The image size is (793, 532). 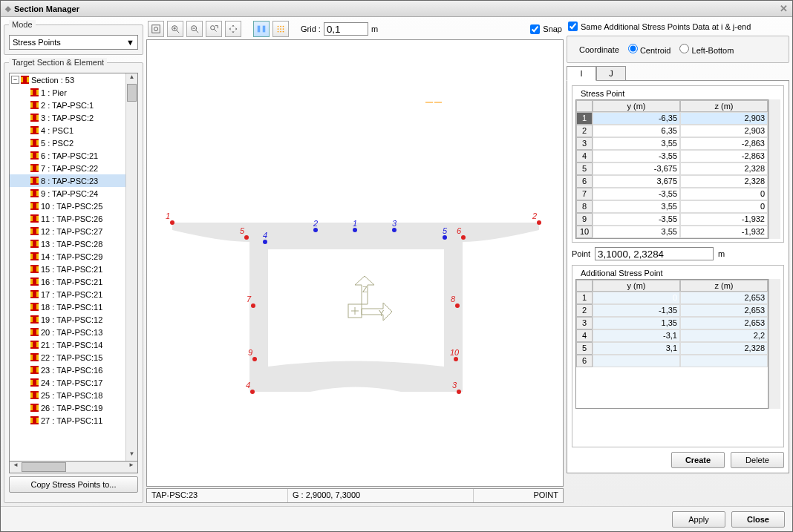 What do you see at coordinates (672, 344) in the screenshot?
I see `additional-point-table: y (m)z (m)102,6532-1,352,65331,352,6534-…` at bounding box center [672, 344].